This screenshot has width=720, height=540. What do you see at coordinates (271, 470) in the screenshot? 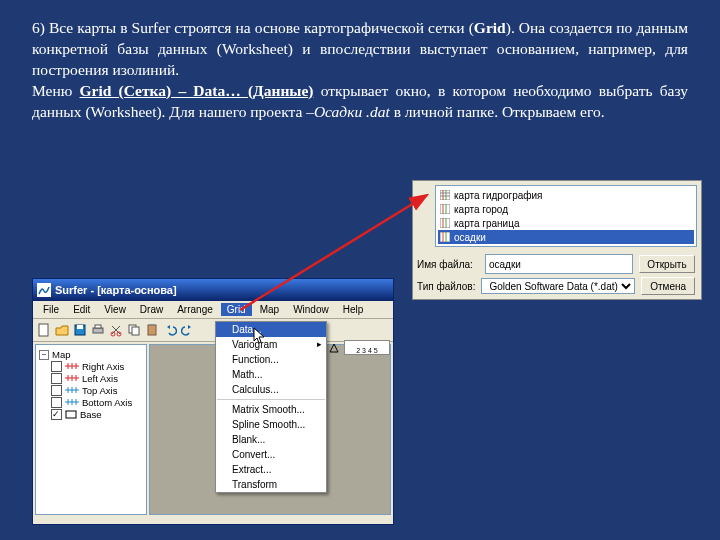
I see `menu-item-extract: Extract...` at bounding box center [271, 470].